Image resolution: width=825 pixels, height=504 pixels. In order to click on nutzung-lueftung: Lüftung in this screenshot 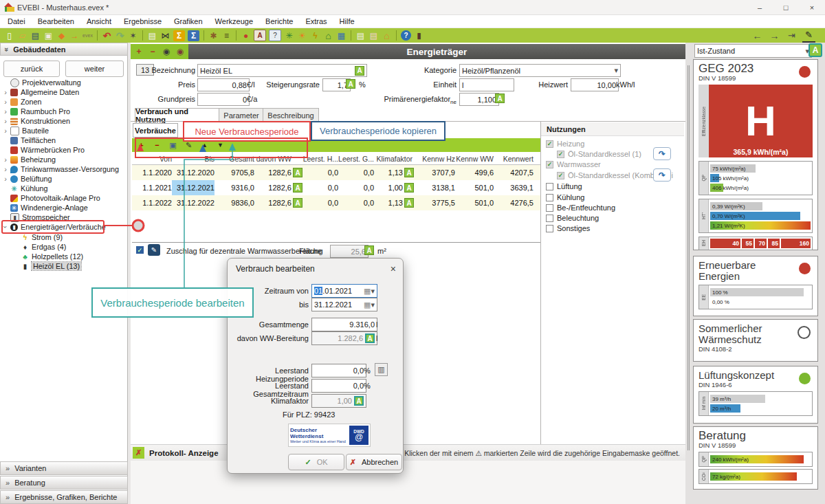, I will do `click(564, 186)`.